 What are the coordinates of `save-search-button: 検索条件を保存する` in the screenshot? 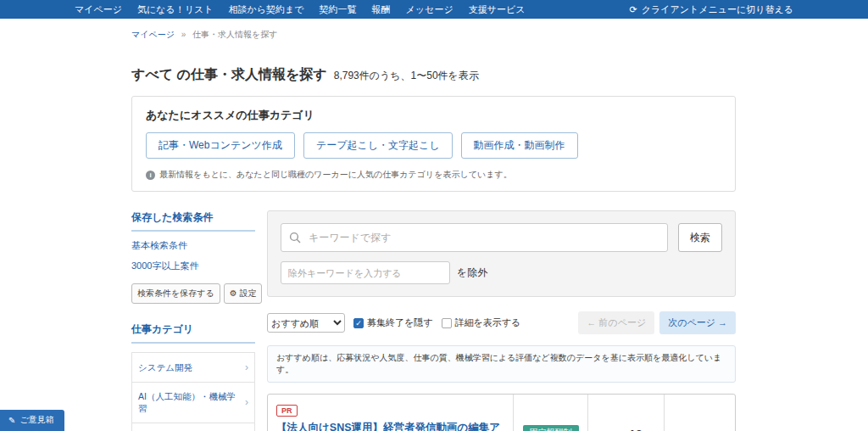 It's located at (176, 294).